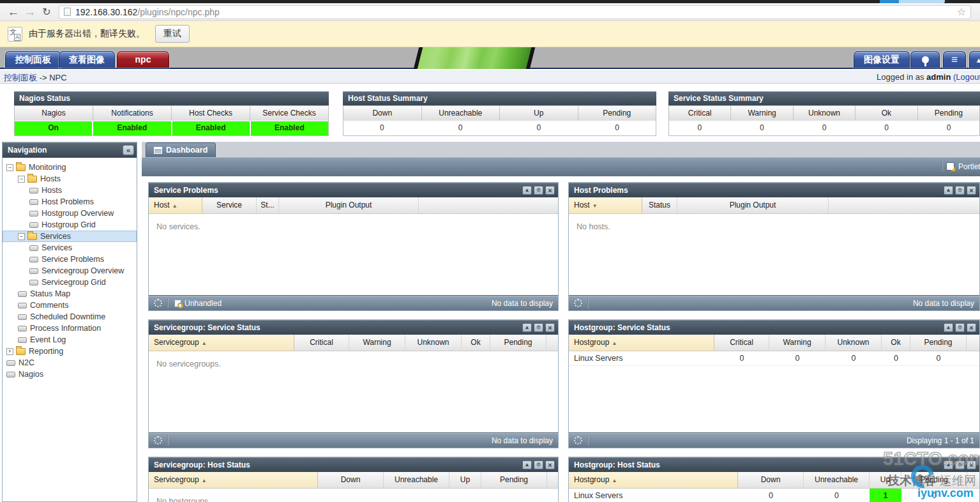  What do you see at coordinates (87, 59) in the screenshot?
I see `tab-graphs: 查看图像` at bounding box center [87, 59].